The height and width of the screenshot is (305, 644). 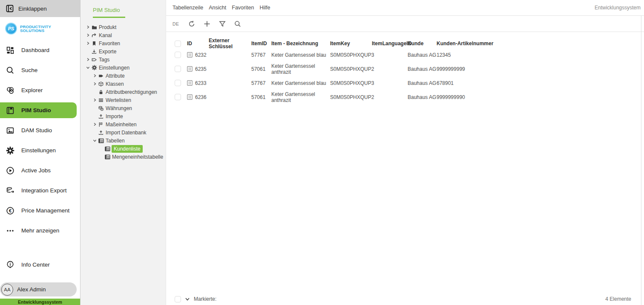 What do you see at coordinates (36, 29) in the screenshot?
I see `logo-text: PRODUCTIVITY SOLUTIONS` at bounding box center [36, 29].